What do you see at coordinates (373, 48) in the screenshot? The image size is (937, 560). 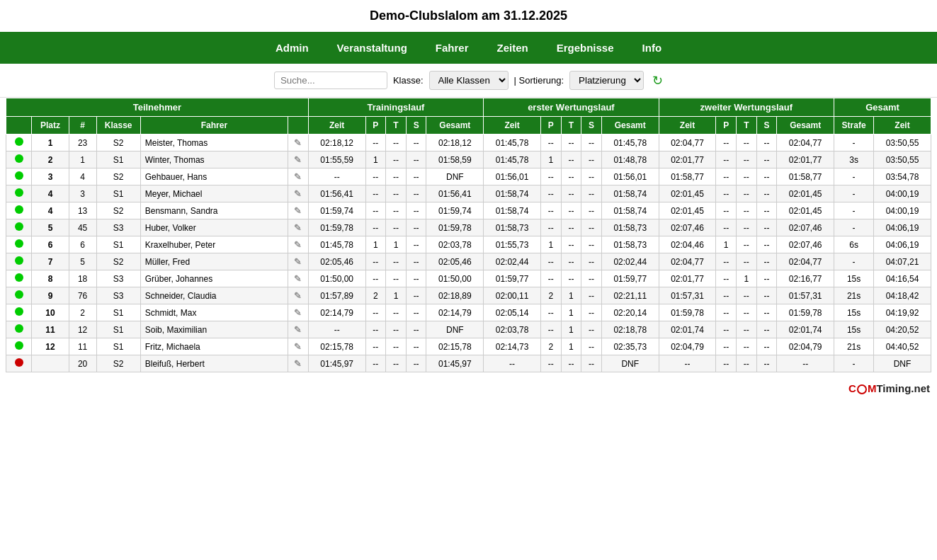 I see `nav-item-veranstaltung: Veranstaltung` at bounding box center [373, 48].